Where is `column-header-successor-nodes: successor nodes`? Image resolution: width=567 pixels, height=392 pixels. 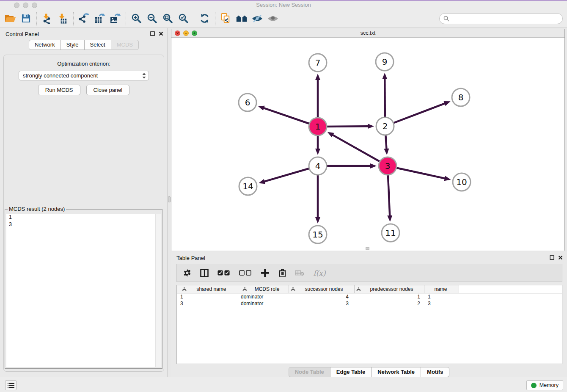
column-header-successor-nodes: successor nodes is located at coordinates (322, 289).